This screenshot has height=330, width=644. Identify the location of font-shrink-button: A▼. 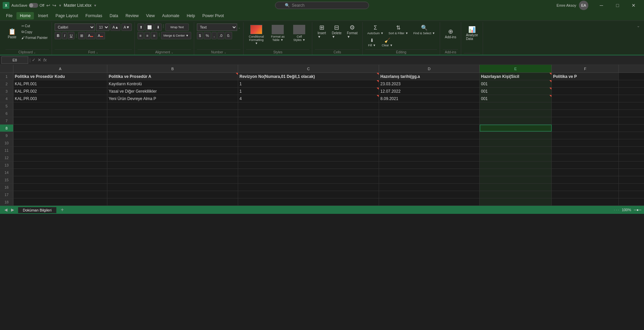
(126, 27).